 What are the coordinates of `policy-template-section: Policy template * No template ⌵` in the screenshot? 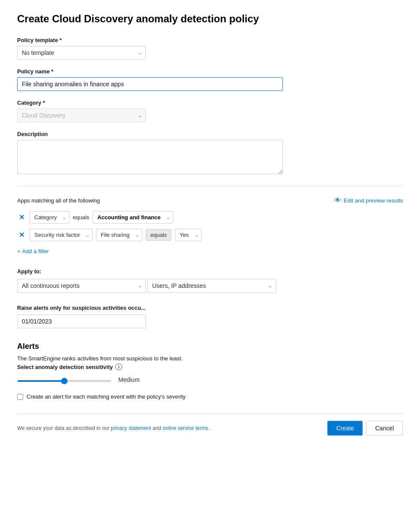 It's located at (210, 48).